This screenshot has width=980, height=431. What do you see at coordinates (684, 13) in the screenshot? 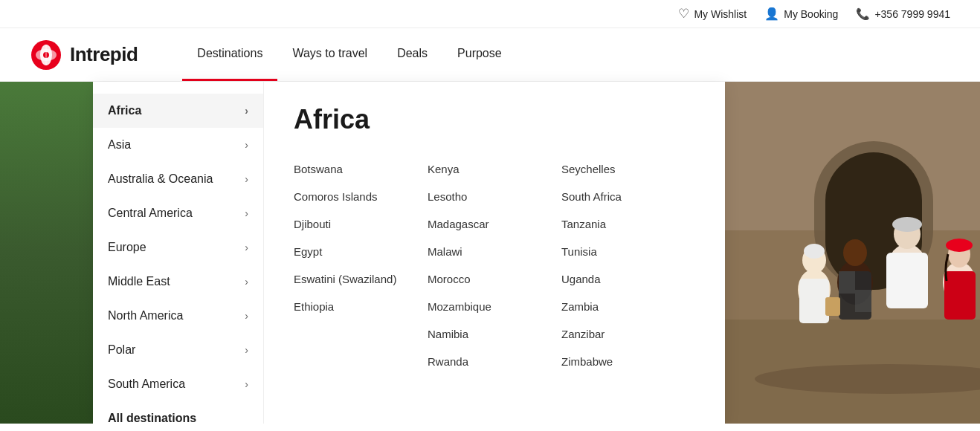
I see `heart-icon: ♡` at bounding box center [684, 13].